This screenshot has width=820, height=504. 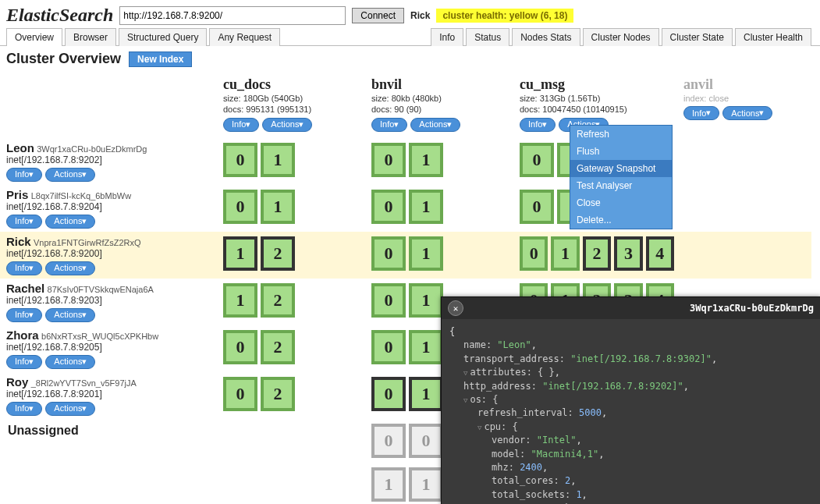 What do you see at coordinates (55, 160) in the screenshot?
I see `node-address: inet[/192.168.7.8:9202]` at bounding box center [55, 160].